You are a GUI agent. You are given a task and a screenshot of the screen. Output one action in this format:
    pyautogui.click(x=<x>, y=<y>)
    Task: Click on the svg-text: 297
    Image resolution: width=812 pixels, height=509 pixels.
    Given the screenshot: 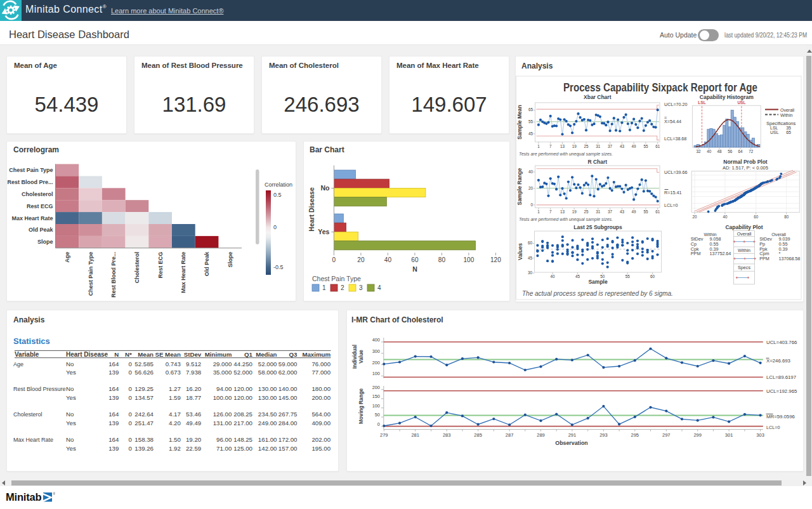 What is the action you would take?
    pyautogui.click(x=666, y=435)
    